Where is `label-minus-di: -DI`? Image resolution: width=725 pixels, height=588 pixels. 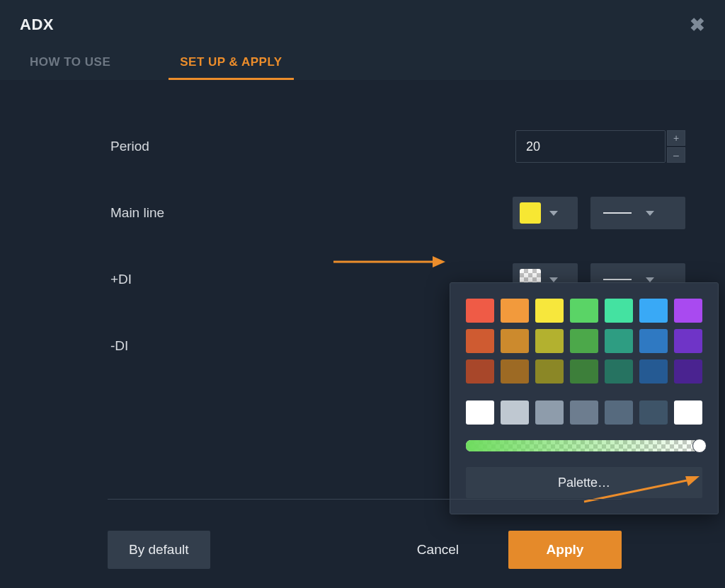 label-minus-di: -DI is located at coordinates (224, 346).